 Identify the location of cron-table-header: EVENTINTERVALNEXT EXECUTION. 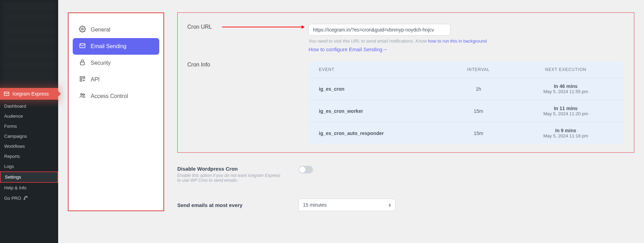
(466, 70).